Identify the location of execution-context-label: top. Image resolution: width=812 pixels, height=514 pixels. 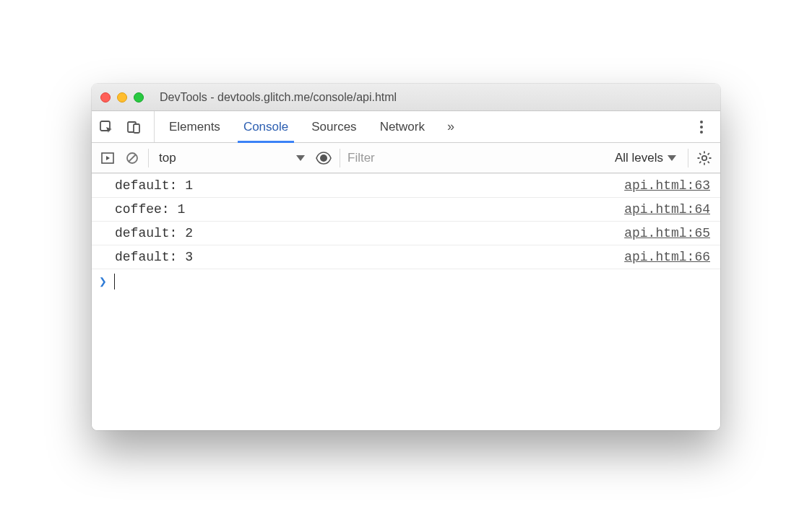
(168, 158).